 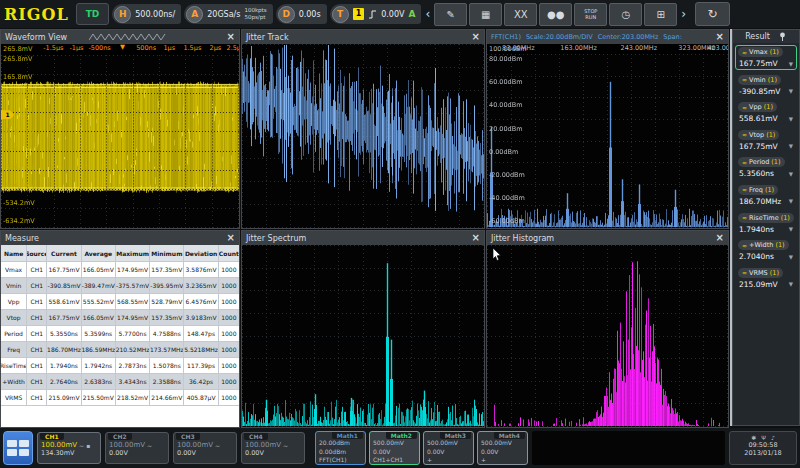 What do you see at coordinates (18, 448) in the screenshot?
I see `window-layout-button` at bounding box center [18, 448].